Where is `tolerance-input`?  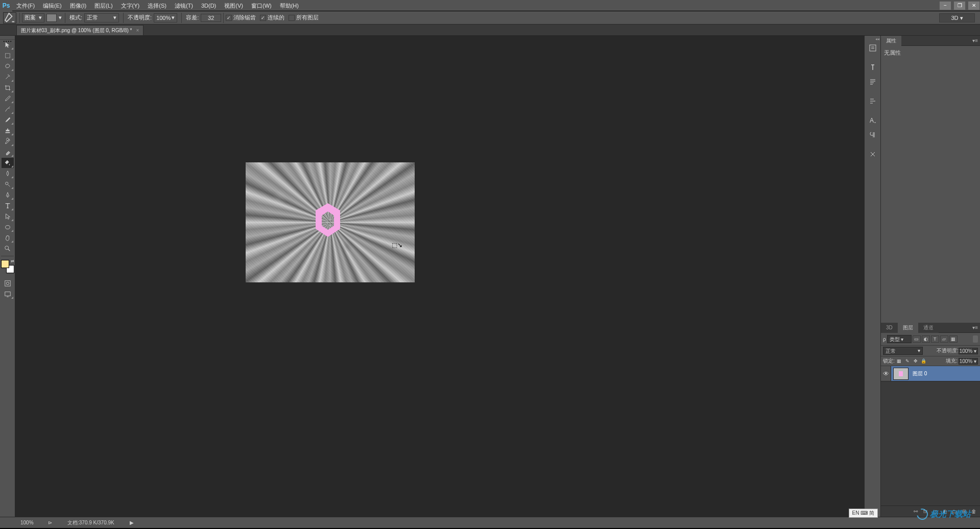 tolerance-input is located at coordinates (211, 18).